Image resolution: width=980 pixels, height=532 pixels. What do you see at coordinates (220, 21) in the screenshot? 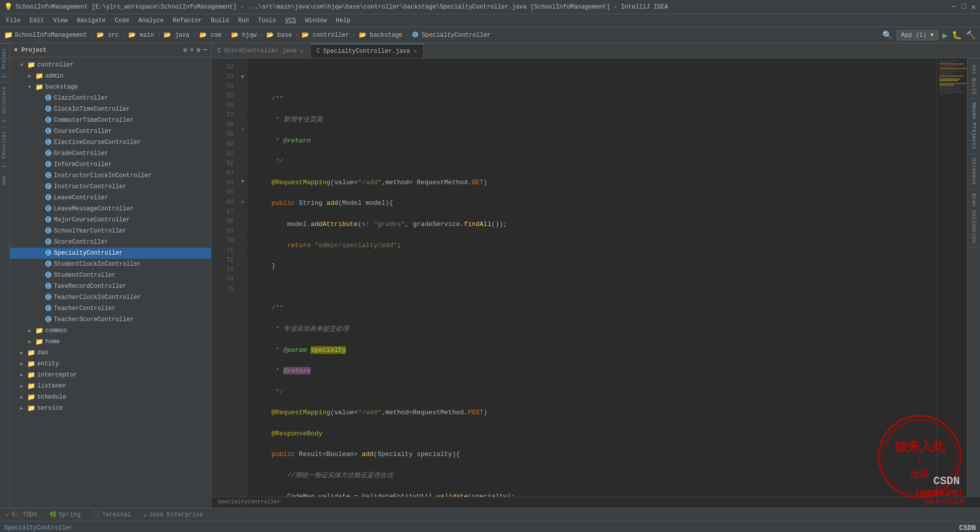
I see `menu-build: Build` at bounding box center [220, 21].